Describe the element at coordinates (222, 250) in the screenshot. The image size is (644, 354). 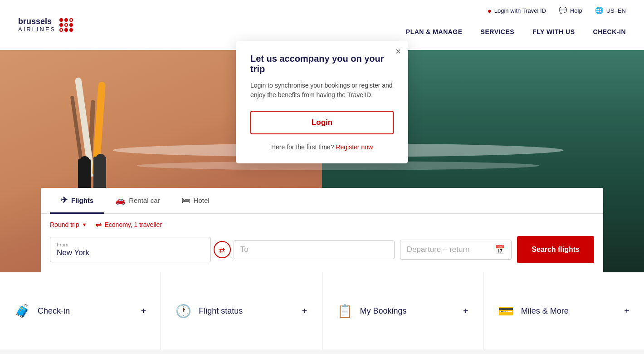
I see `swap-button: ⇄` at that location.